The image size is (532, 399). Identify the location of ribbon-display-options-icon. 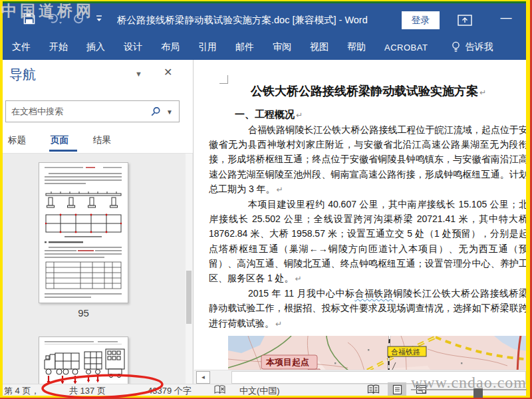
(465, 21).